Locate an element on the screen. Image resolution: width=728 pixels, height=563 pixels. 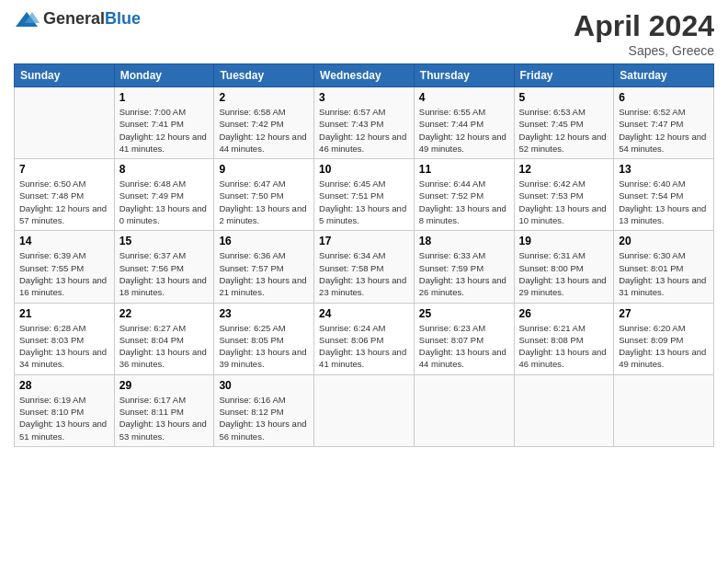
day-number: 12 is located at coordinates (564, 169).